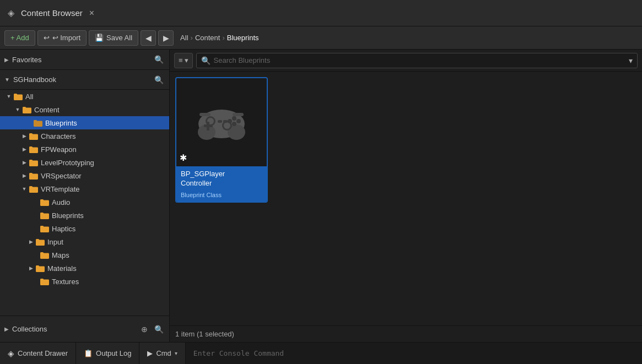 The width and height of the screenshot is (642, 364). Describe the element at coordinates (630, 61) in the screenshot. I see `search-expand-button: ▾` at that location.